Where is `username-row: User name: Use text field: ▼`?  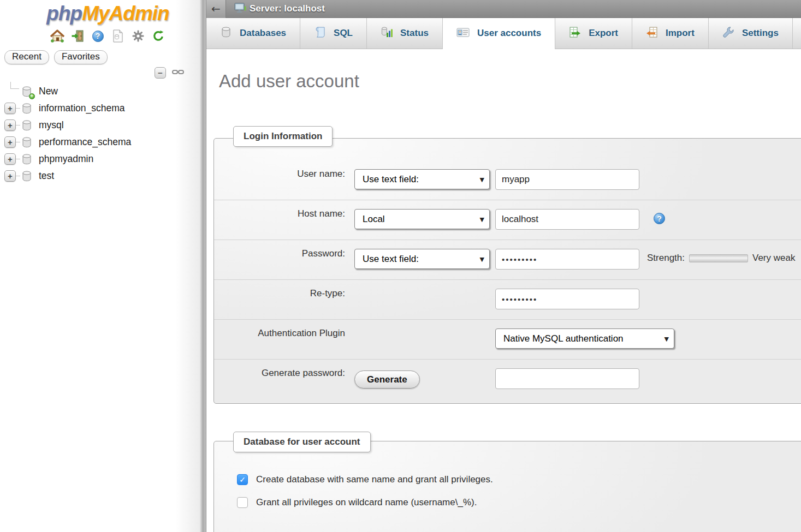
username-row: User name: Use text field: ▼ is located at coordinates (508, 180).